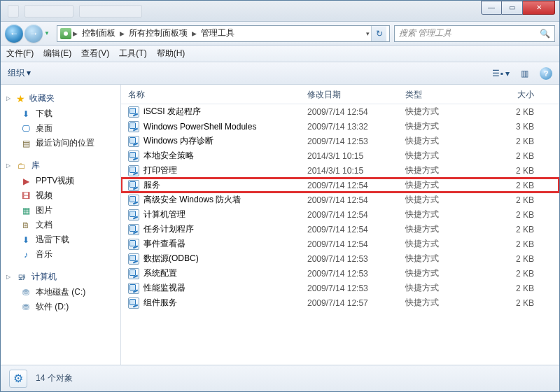  I want to click on file-row: 计算机管理2009/7/14 12:54快捷方式2 KB, so click(340, 214).